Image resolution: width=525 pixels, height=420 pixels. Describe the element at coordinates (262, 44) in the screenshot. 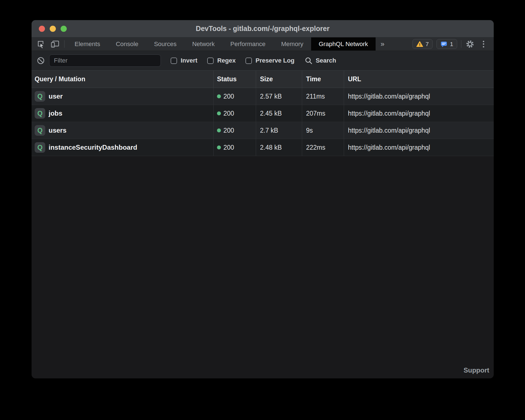

I see `devtools-tab-bar: Elements Console Sources Network Perform…` at that location.